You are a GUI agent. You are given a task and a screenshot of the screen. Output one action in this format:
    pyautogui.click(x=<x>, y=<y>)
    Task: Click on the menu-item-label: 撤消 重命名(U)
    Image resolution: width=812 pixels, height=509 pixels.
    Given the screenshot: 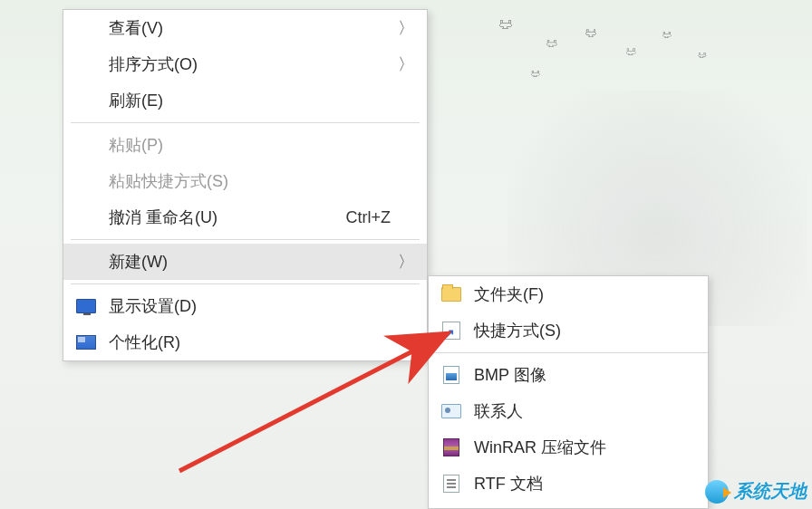 What is the action you would take?
    pyautogui.click(x=163, y=217)
    